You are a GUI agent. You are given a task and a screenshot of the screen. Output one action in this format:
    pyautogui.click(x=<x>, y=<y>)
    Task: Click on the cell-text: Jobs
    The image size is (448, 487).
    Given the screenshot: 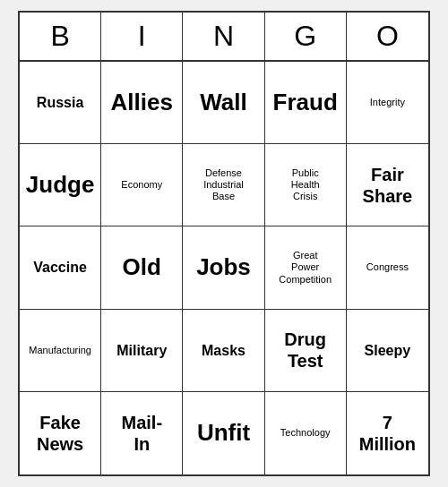 What is the action you would take?
    pyautogui.click(x=224, y=267)
    